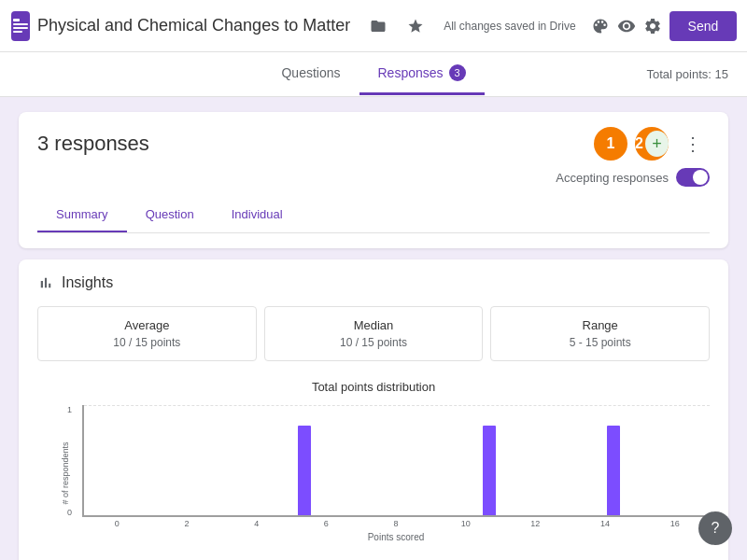 The width and height of the screenshot is (747, 560). I want to click on x-tick-6: 6, so click(327, 524).